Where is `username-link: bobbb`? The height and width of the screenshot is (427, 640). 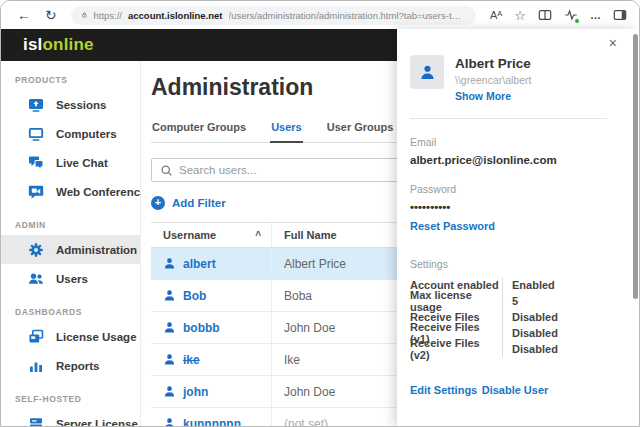 username-link: bobbb is located at coordinates (202, 328).